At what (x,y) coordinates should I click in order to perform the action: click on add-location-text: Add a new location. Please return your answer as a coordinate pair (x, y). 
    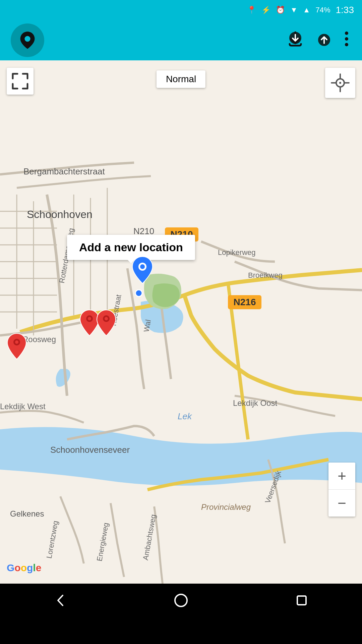
    Looking at the image, I should click on (131, 247).